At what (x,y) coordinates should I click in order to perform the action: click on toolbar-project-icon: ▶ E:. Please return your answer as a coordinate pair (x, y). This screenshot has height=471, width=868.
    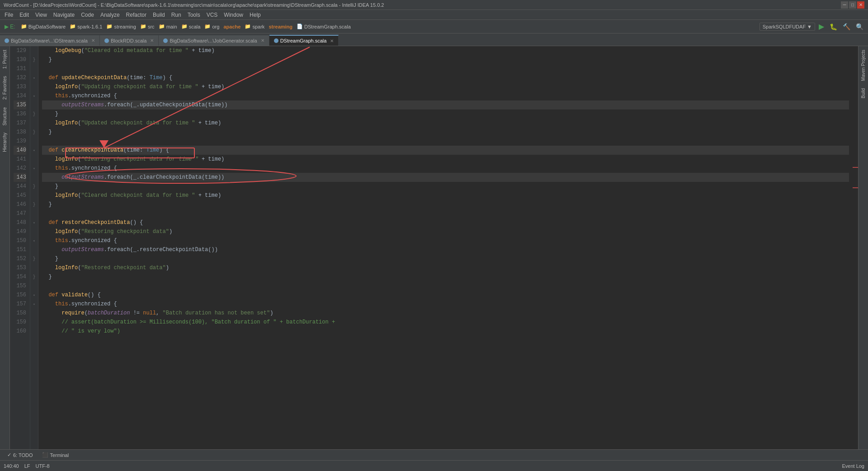
    Looking at the image, I should click on (10, 27).